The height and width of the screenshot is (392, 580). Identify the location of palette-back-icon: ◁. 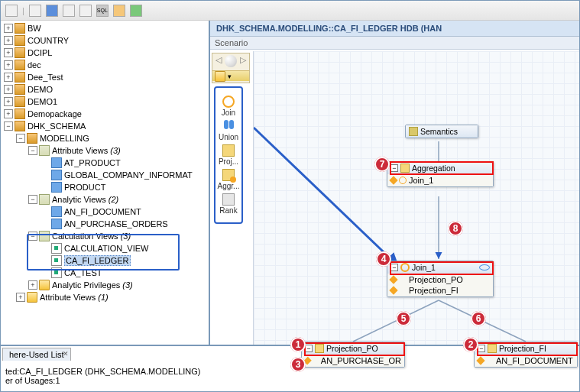
(219, 61).